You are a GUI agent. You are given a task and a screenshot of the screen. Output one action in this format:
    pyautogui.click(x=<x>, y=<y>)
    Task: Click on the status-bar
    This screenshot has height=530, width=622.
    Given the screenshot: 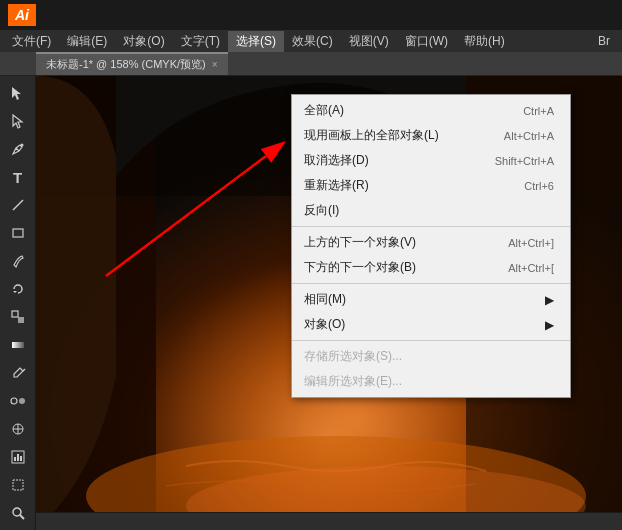 What is the action you would take?
    pyautogui.click(x=329, y=521)
    